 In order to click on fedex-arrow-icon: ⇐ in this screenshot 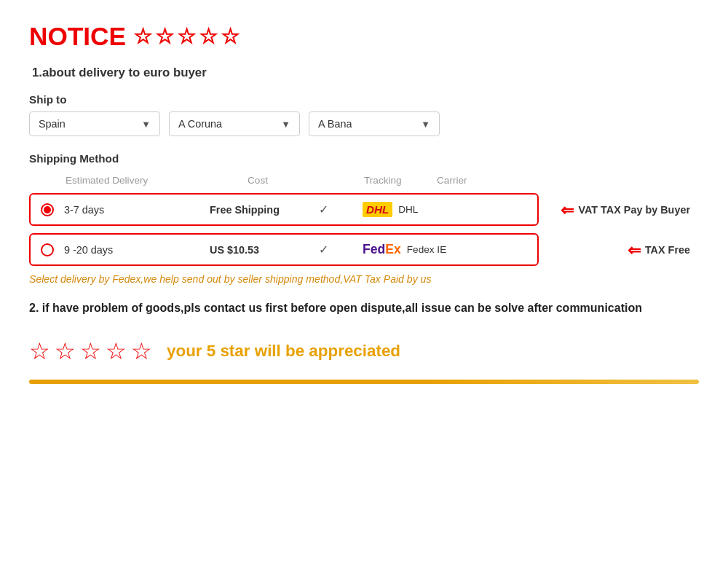, I will do `click(634, 249)`.